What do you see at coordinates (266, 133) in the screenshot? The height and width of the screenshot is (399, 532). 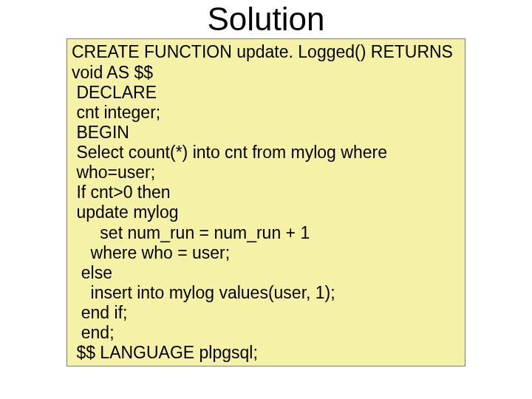 I see `code-line: BEGIN` at bounding box center [266, 133].